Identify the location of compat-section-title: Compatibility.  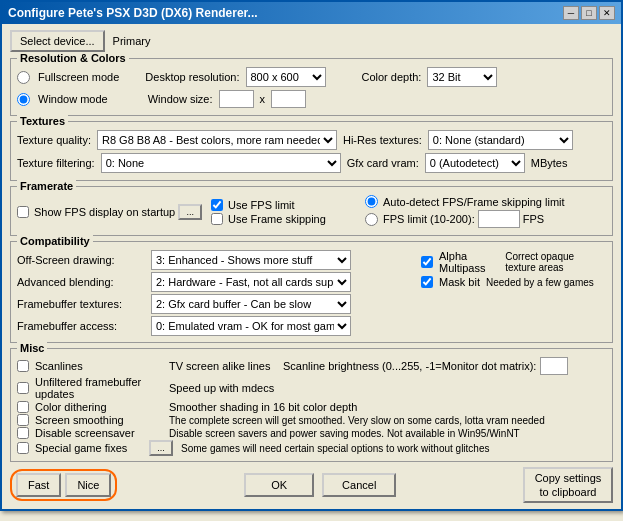
(55, 241).